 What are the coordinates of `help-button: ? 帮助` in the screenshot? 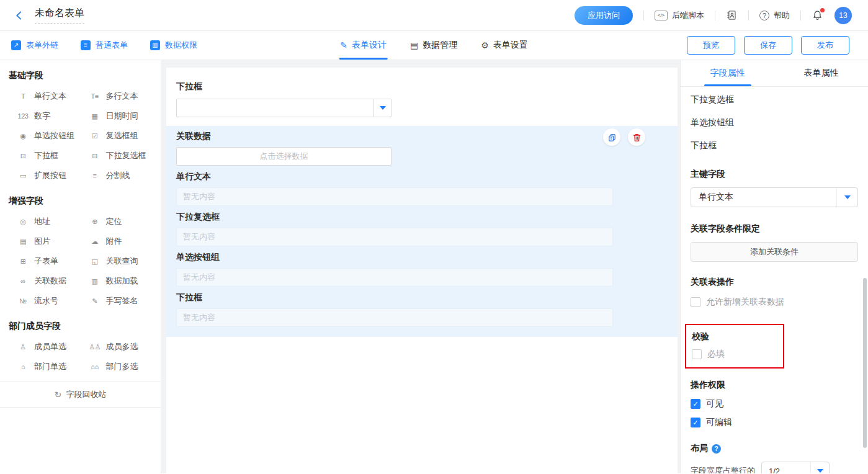 It's located at (774, 16).